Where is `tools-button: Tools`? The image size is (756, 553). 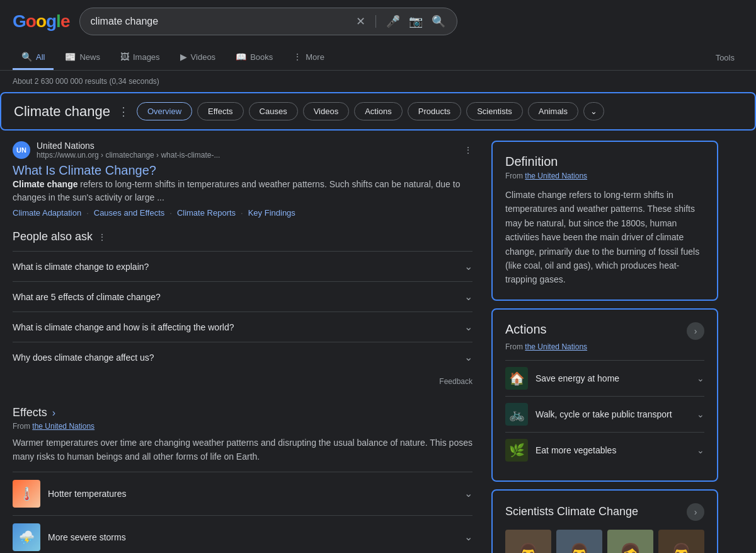 tools-button: Tools is located at coordinates (725, 58).